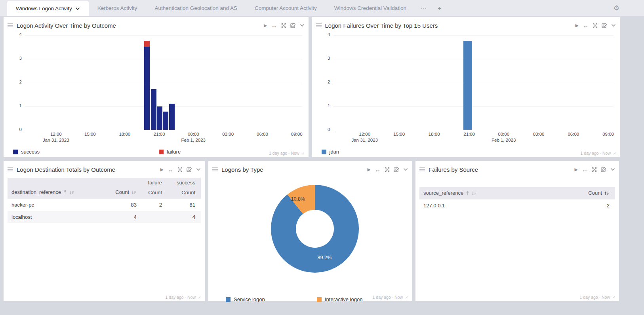 The width and height of the screenshot is (644, 315). Describe the element at coordinates (474, 83) in the screenshot. I see `bar-chart-plot: 01234` at that location.